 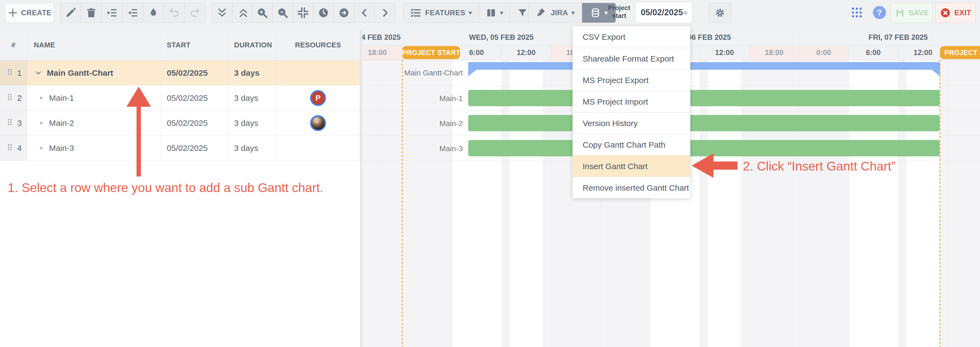 I want to click on calendar-icon, so click(x=686, y=13).